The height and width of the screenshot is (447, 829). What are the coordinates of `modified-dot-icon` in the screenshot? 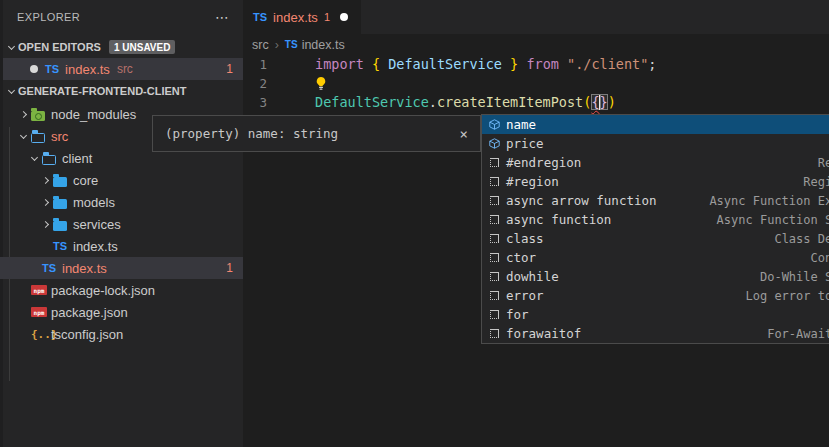 It's located at (34, 69).